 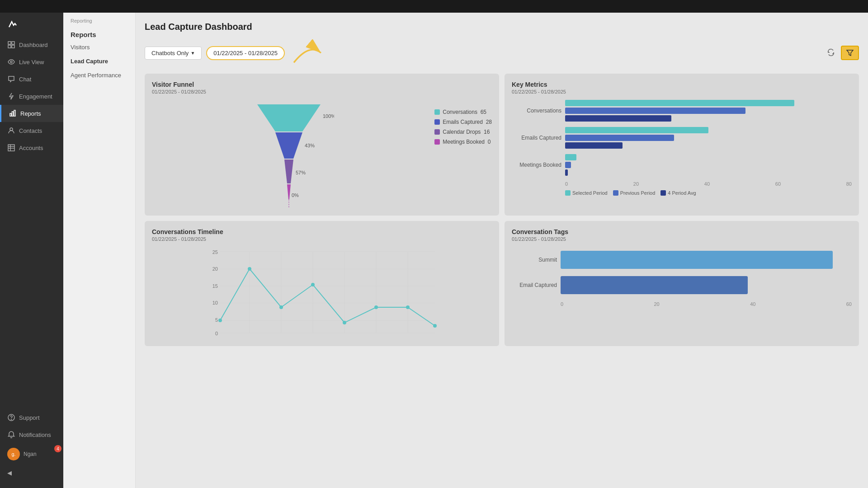 I want to click on sidebar-item-accounts: Accounts, so click(x=32, y=148).